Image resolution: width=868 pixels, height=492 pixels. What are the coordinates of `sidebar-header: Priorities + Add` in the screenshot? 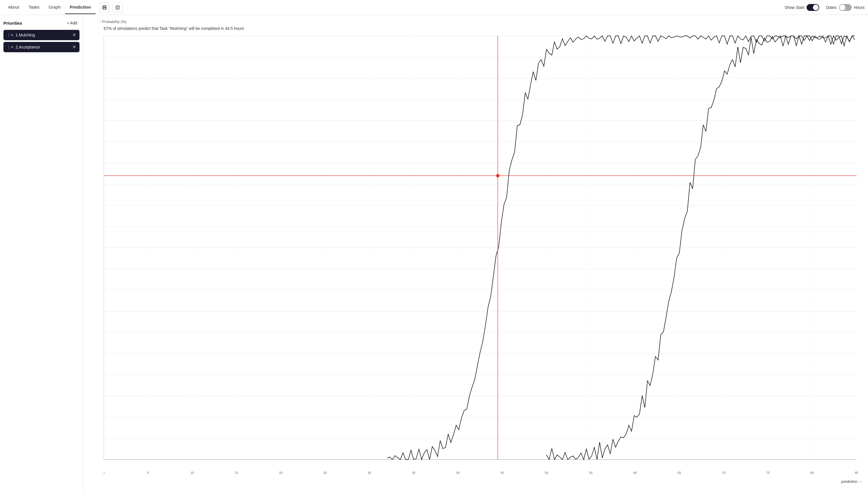 It's located at (41, 23).